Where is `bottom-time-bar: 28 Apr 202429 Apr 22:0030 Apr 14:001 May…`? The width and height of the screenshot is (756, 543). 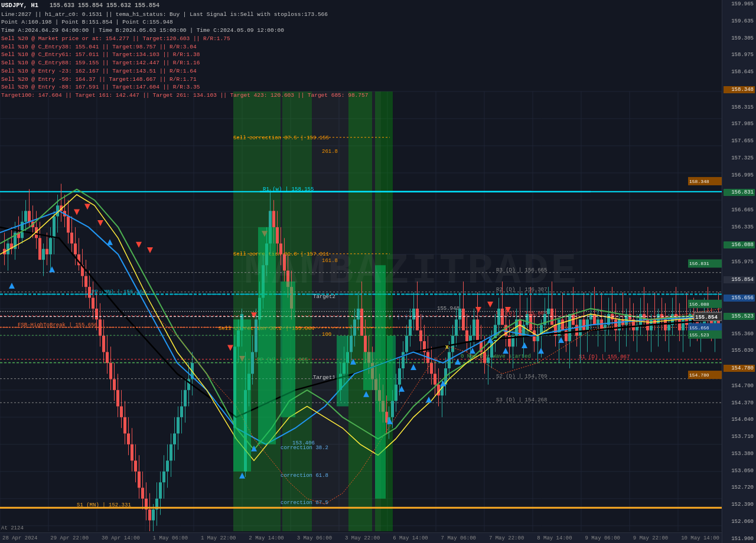
bottom-time-bar: 28 Apr 202429 Apr 22:0030 Apr 14:001 May… is located at coordinates (361, 538).